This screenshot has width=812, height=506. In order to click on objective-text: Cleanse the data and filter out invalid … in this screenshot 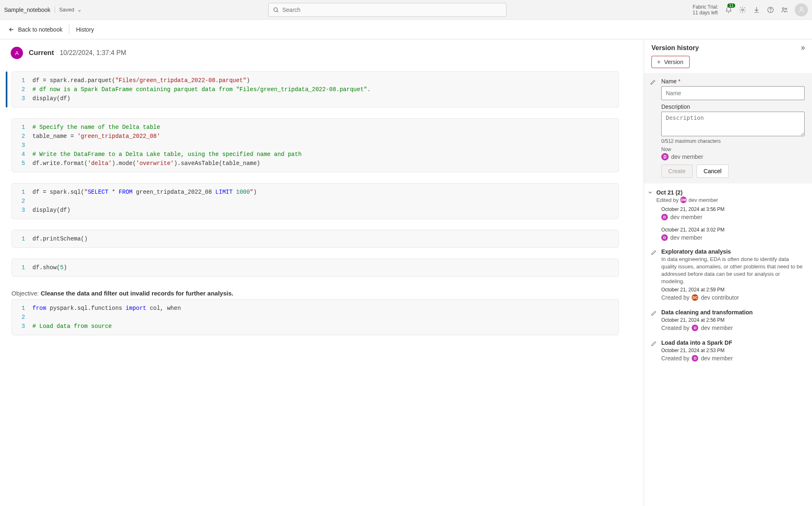, I will do `click(137, 293)`.